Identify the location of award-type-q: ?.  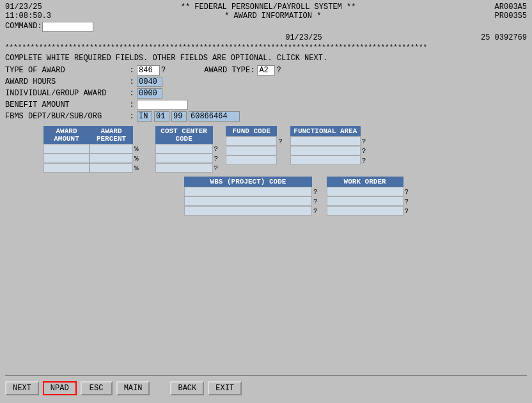
(279, 70).